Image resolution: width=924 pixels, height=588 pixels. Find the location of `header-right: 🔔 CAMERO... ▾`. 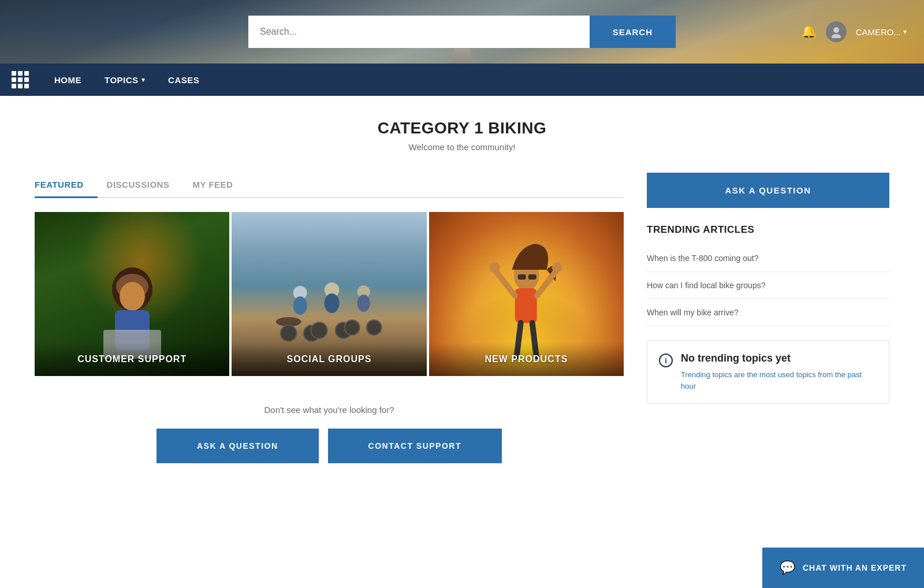

header-right: 🔔 CAMERO... ▾ is located at coordinates (854, 32).